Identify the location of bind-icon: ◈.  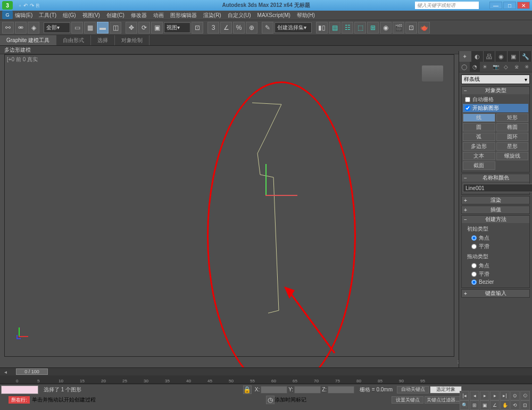
(34, 28).